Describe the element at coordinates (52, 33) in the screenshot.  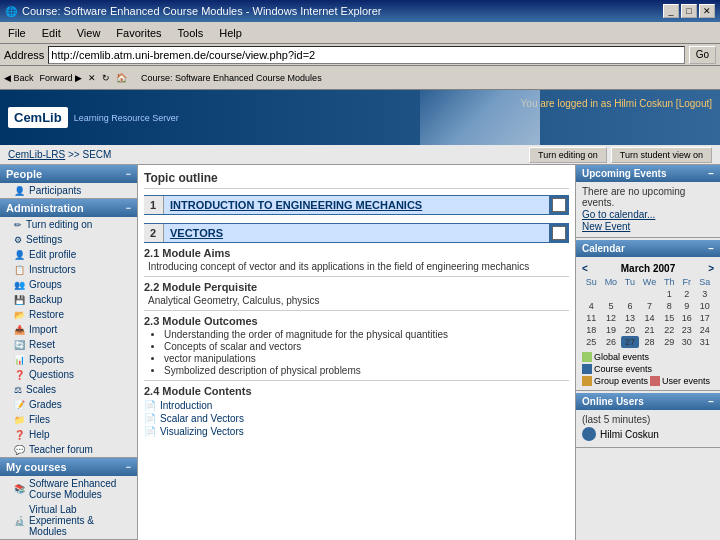
I see `menu-edit: Edit` at that location.